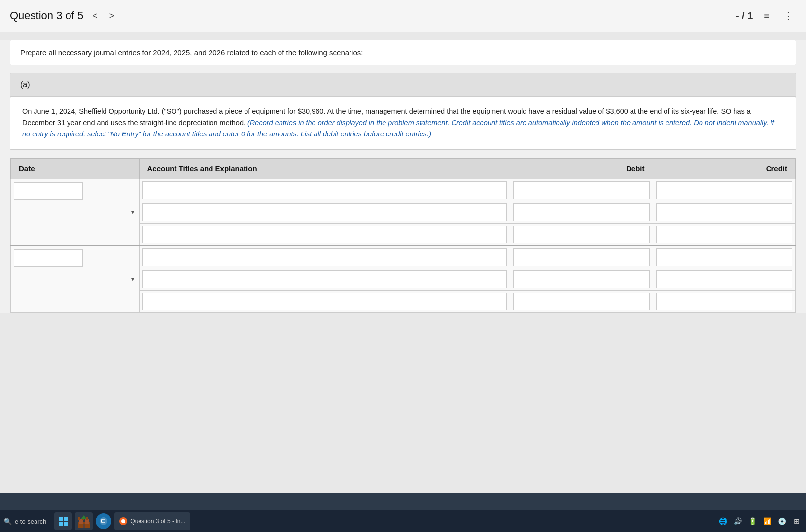 Image resolution: width=806 pixels, height=532 pixels. I want to click on col-date: Date, so click(75, 168).